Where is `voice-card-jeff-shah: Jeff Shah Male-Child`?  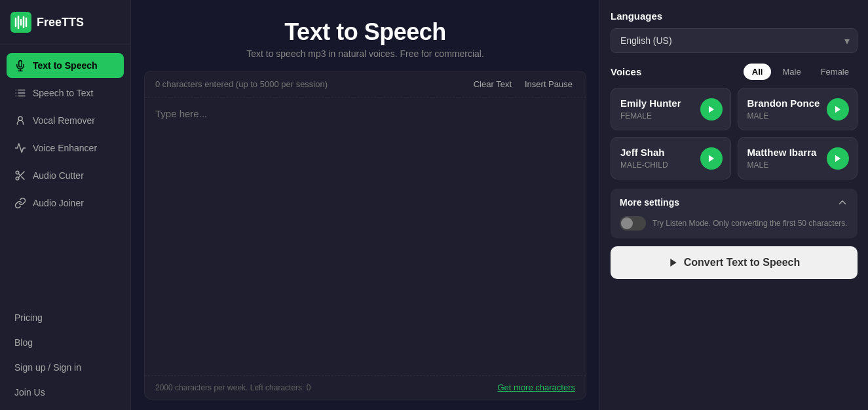
voice-card-jeff-shah: Jeff Shah Male-Child is located at coordinates (671, 158).